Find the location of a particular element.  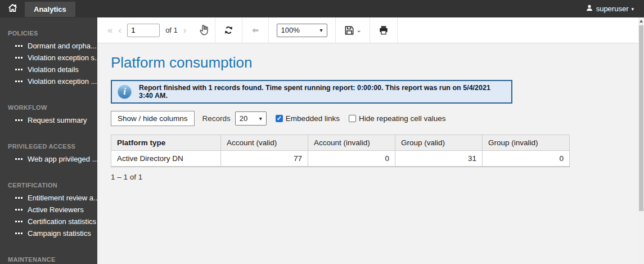

sidebar-item-label: Active Reviewers is located at coordinates (56, 209).